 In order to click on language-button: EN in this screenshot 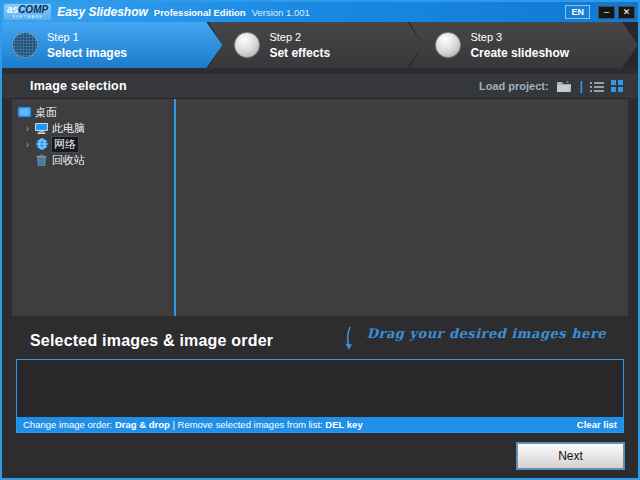, I will do `click(578, 12)`.